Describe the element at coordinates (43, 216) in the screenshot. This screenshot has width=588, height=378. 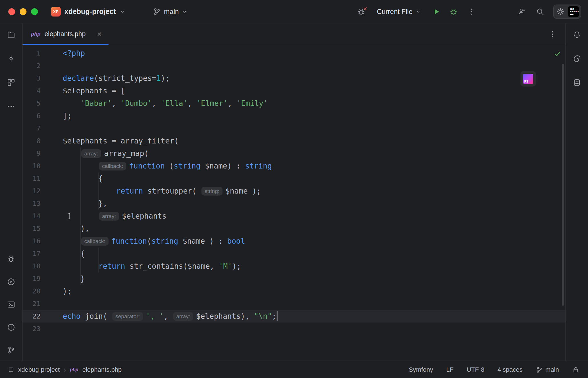
I see `line-number: 14` at that location.